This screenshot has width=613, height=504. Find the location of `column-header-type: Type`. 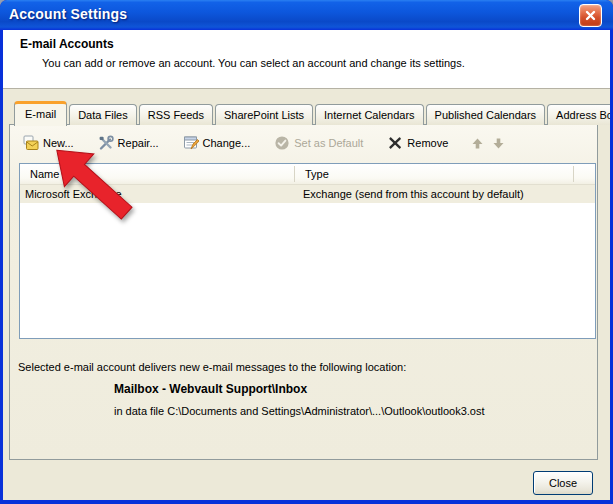

column-header-type: Type is located at coordinates (317, 174).